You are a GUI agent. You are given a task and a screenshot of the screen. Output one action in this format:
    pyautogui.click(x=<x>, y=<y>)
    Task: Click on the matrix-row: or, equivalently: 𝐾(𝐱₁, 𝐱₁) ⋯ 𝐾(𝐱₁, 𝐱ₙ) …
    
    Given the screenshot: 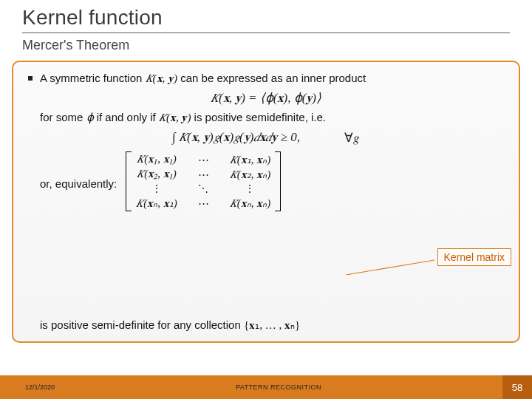 What is the action you would take?
    pyautogui.click(x=266, y=180)
    